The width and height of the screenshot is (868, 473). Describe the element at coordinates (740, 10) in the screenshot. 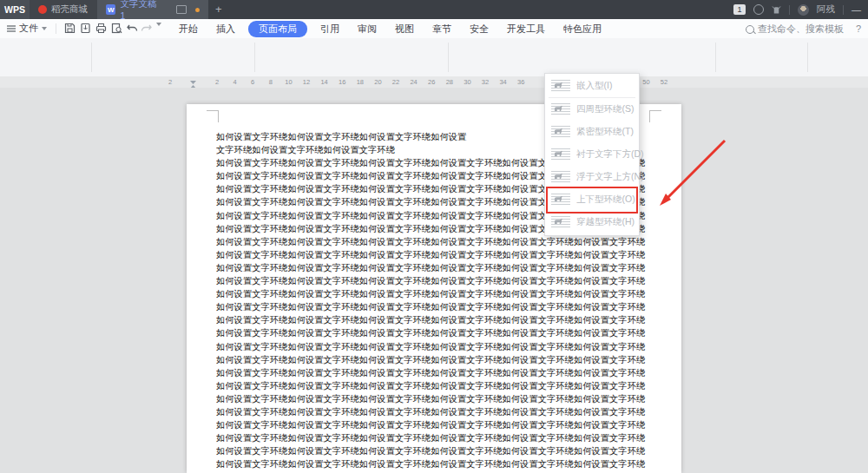

I see `notification-badge: 1` at that location.